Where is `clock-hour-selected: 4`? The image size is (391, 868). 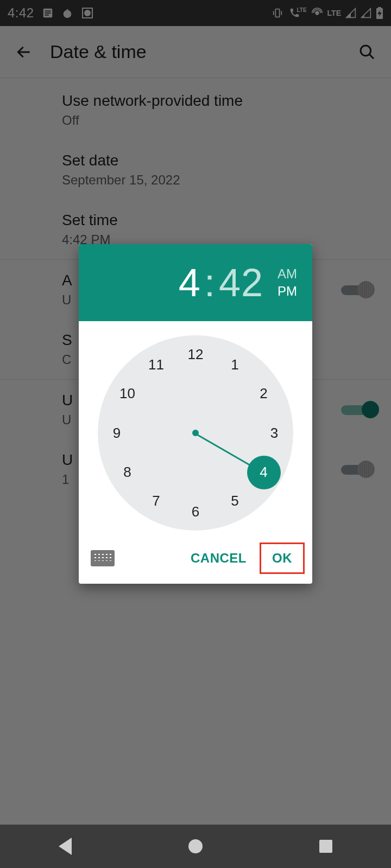 clock-hour-selected: 4 is located at coordinates (264, 473).